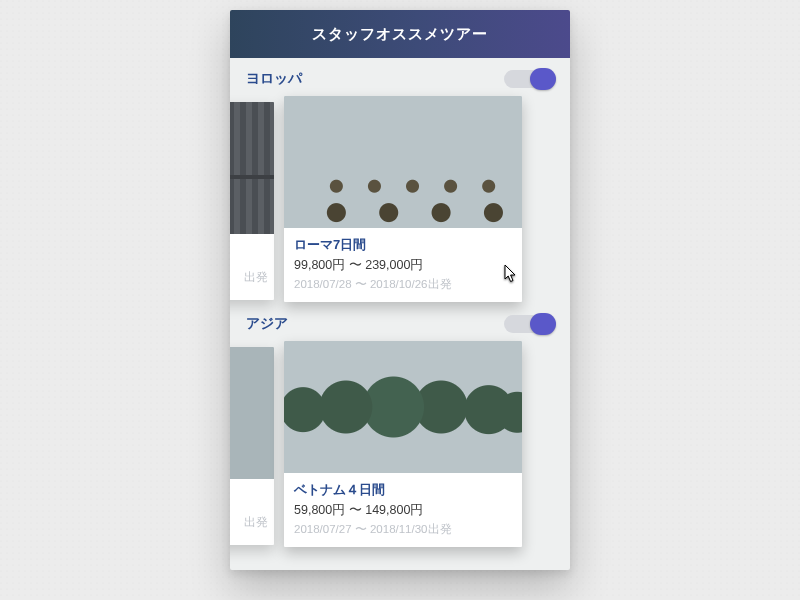 This screenshot has width=800, height=600. Describe the element at coordinates (400, 34) in the screenshot. I see `page-title: スタッフオススメツアー` at that location.